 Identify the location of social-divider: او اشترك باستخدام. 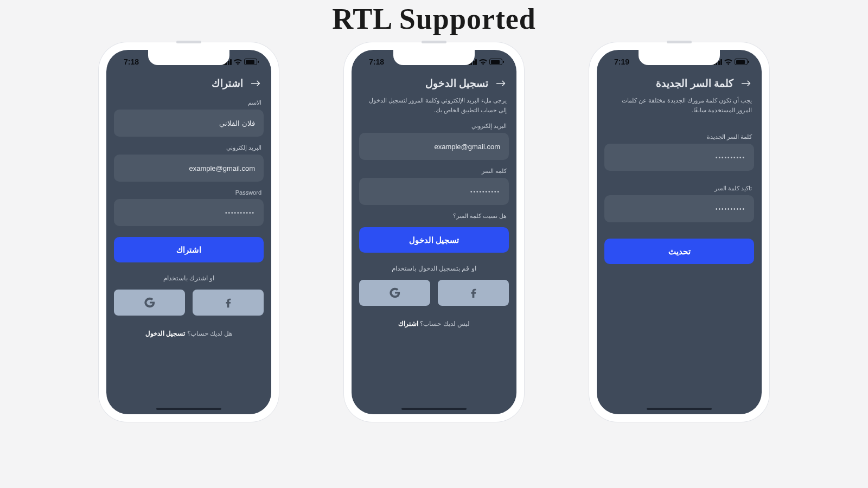
(189, 276).